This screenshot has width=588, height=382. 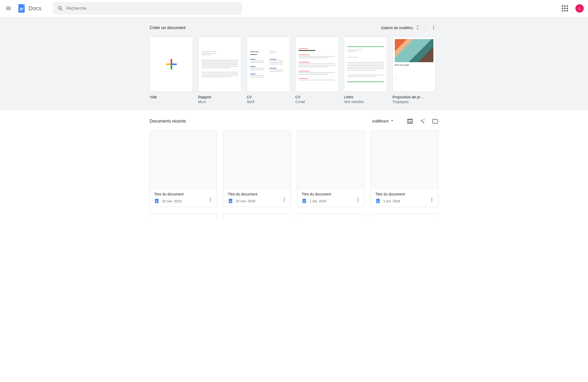 What do you see at coordinates (317, 102) in the screenshot?
I see `template-subtitle: Corail` at bounding box center [317, 102].